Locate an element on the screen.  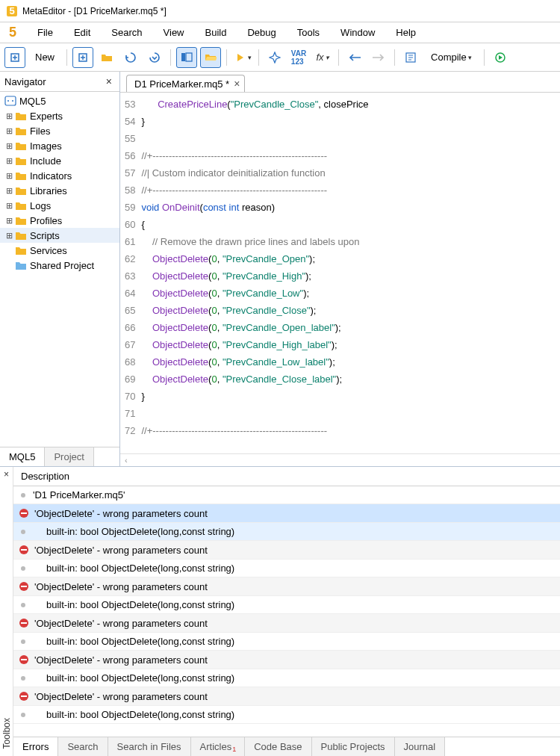
tree-item-files: ⊞Files is located at coordinates (60, 131).